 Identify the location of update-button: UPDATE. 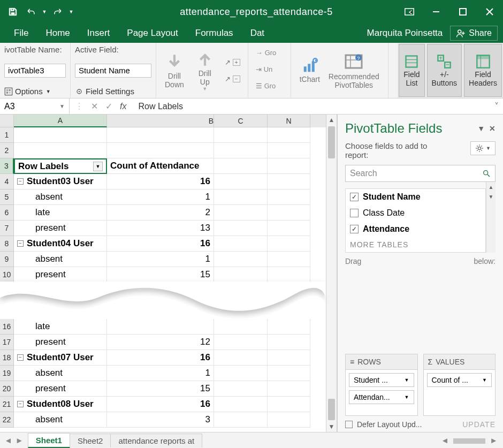
(479, 424).